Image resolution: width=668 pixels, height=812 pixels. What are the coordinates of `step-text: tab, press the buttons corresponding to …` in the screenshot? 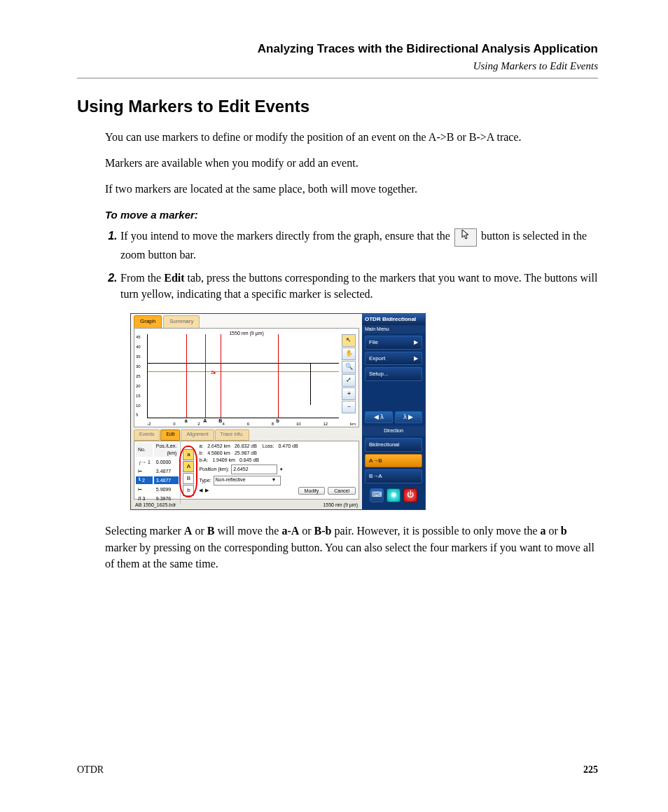 It's located at (359, 286).